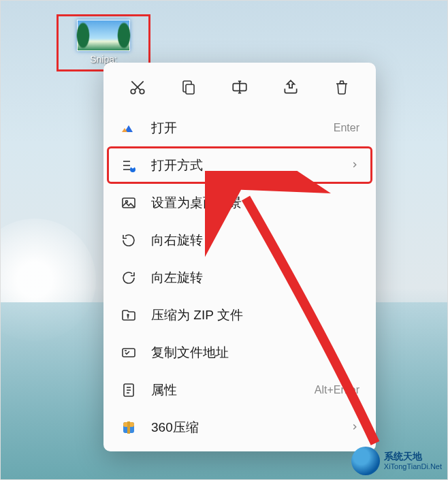 The height and width of the screenshot is (480, 448). Describe the element at coordinates (129, 315) in the screenshot. I see `zip-icon` at that location.